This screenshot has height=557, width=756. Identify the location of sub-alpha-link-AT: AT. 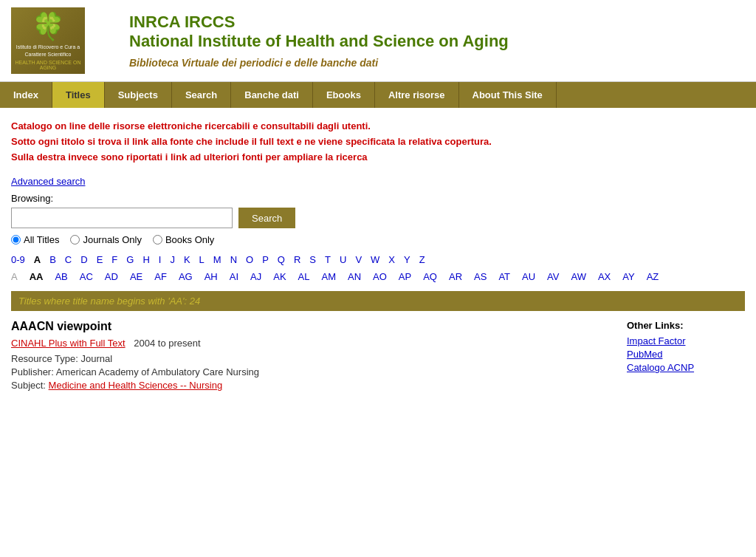
(504, 276).